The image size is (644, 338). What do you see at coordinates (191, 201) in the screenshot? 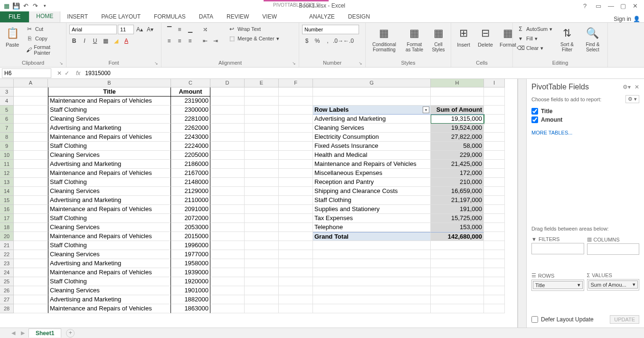
I see `cell: 2110000` at bounding box center [191, 201].